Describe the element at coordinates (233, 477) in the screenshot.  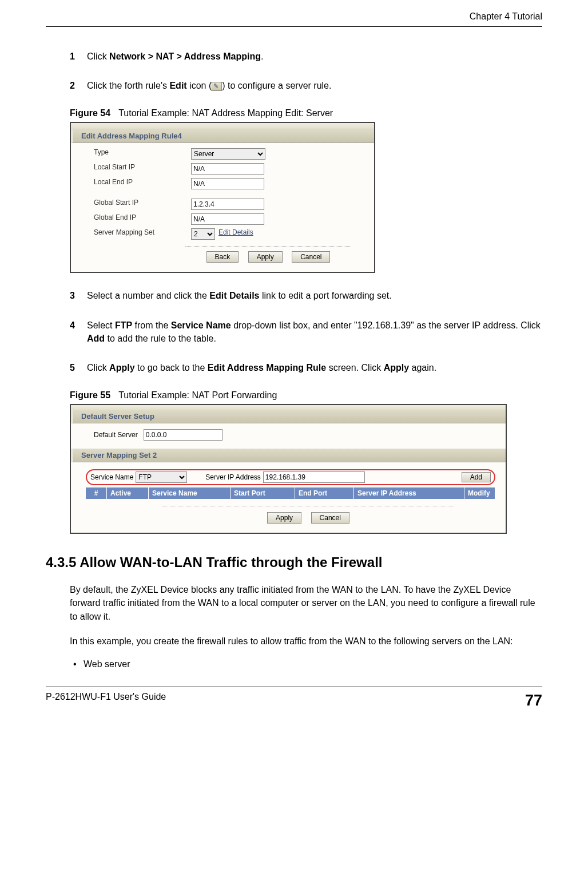
I see `server-ip-label: Server IP Address` at that location.